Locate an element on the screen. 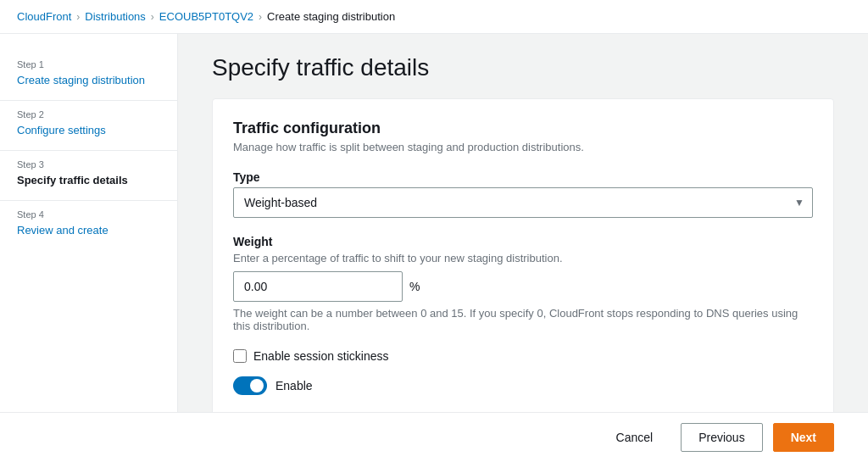 The height and width of the screenshot is (462, 868). weight-unit: % is located at coordinates (415, 287).